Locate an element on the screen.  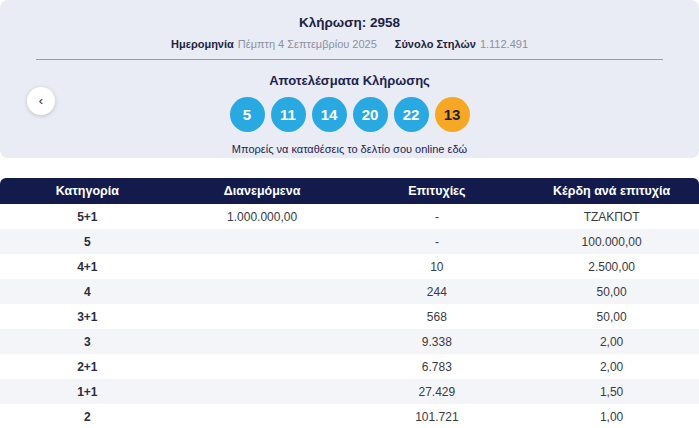
table-row: 5-100.000,00 is located at coordinates (350, 242).